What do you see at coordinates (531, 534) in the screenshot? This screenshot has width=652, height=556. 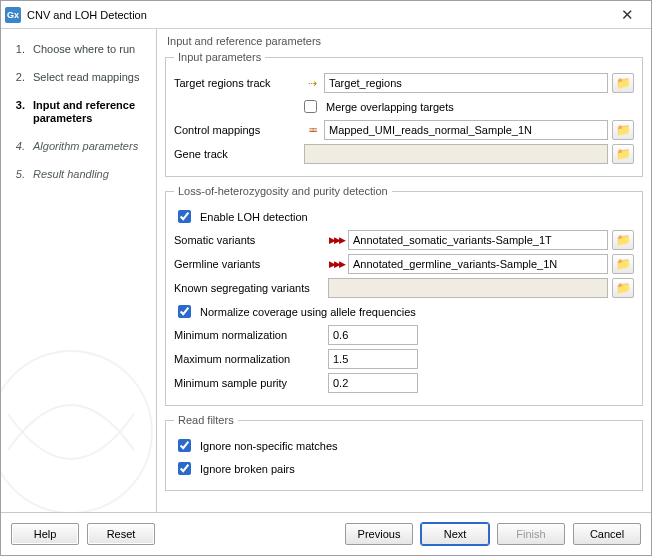 I see `finish-button: Finish` at bounding box center [531, 534].